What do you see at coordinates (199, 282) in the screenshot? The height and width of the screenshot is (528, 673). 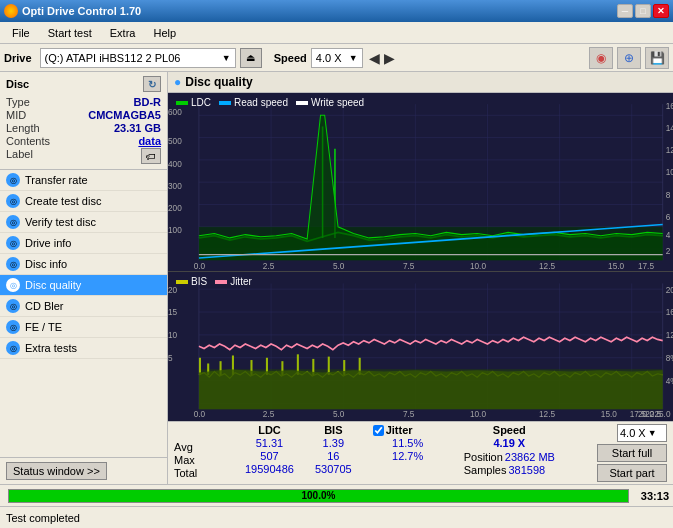 I see `bis-legend-label: BIS` at bounding box center [199, 282].